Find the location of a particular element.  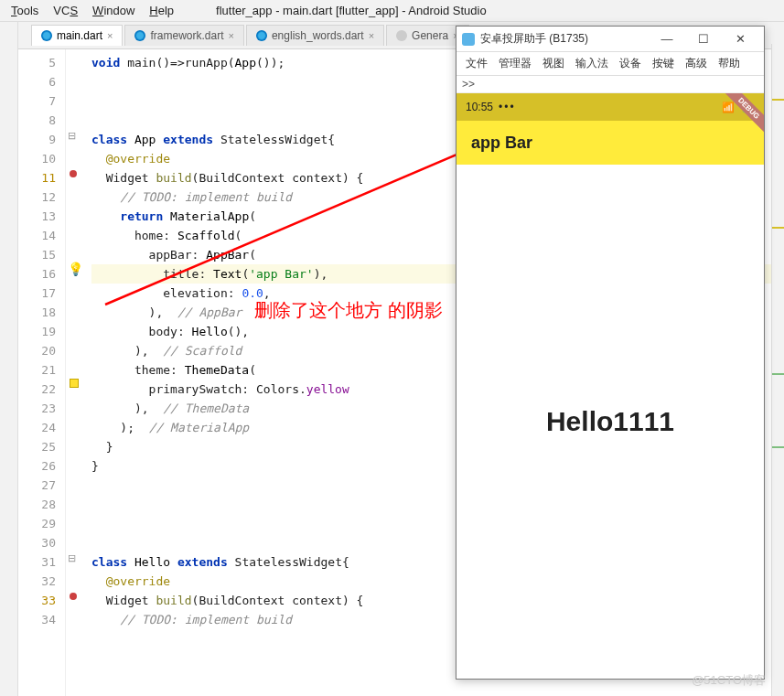

tab-2: english_words.dart× is located at coordinates (315, 35).